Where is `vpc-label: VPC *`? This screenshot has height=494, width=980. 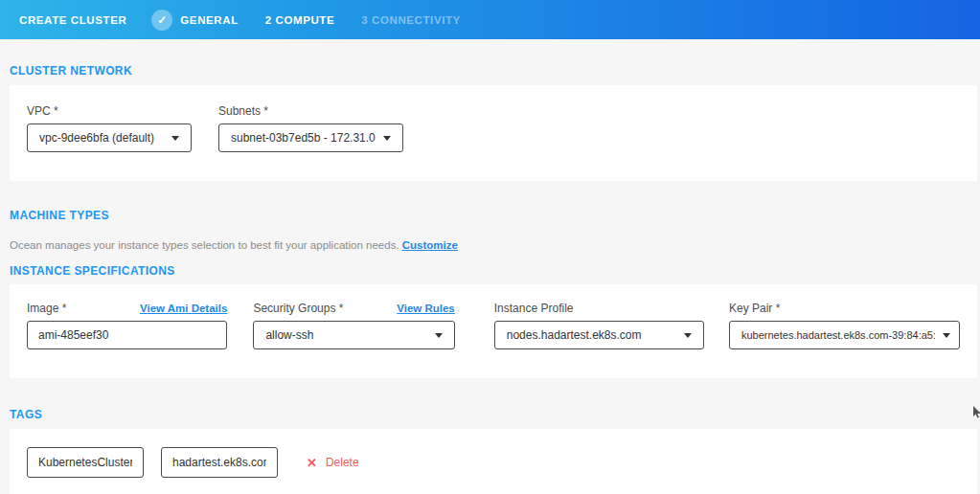
vpc-label: VPC * is located at coordinates (42, 111).